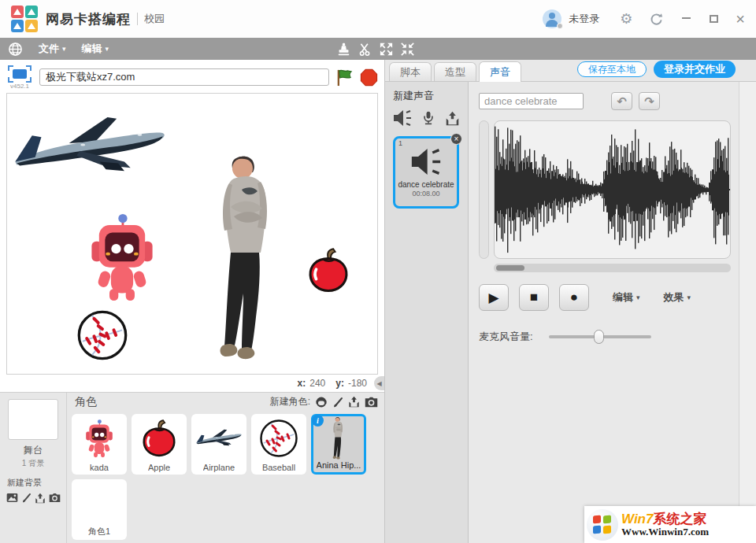 This screenshot has height=543, width=756. I want to click on project-name-input, so click(184, 77).